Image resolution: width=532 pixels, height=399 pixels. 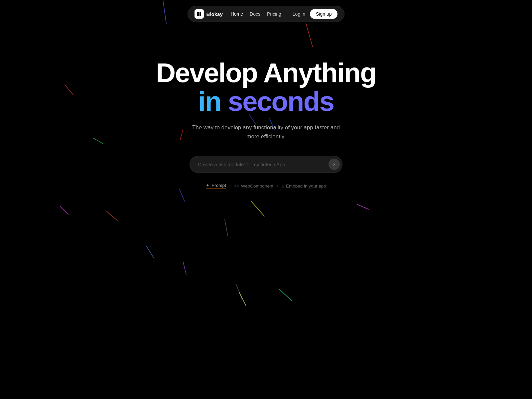 I want to click on embed-icon: ⌂, so click(x=283, y=186).